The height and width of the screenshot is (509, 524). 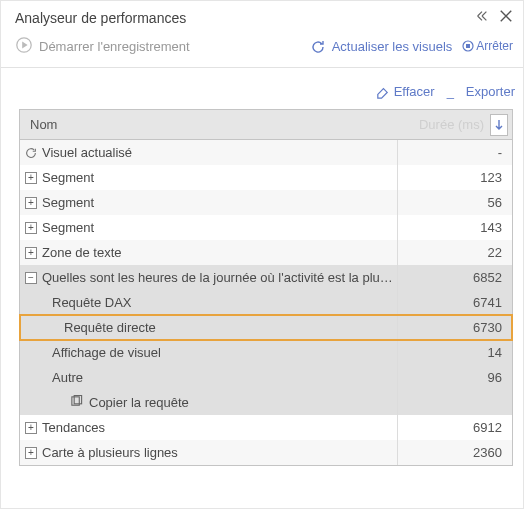 What do you see at coordinates (454, 202) in the screenshot?
I see `row-value: 56` at bounding box center [454, 202].